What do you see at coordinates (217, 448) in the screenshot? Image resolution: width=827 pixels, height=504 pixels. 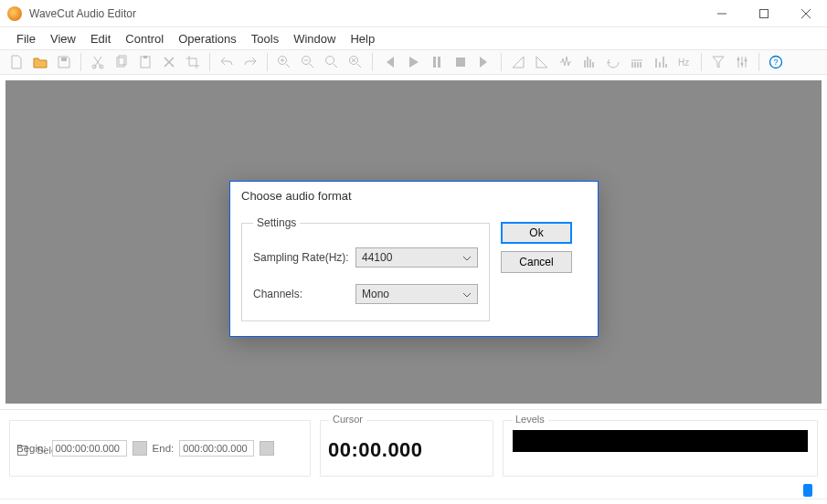 I see `end-input` at bounding box center [217, 448].